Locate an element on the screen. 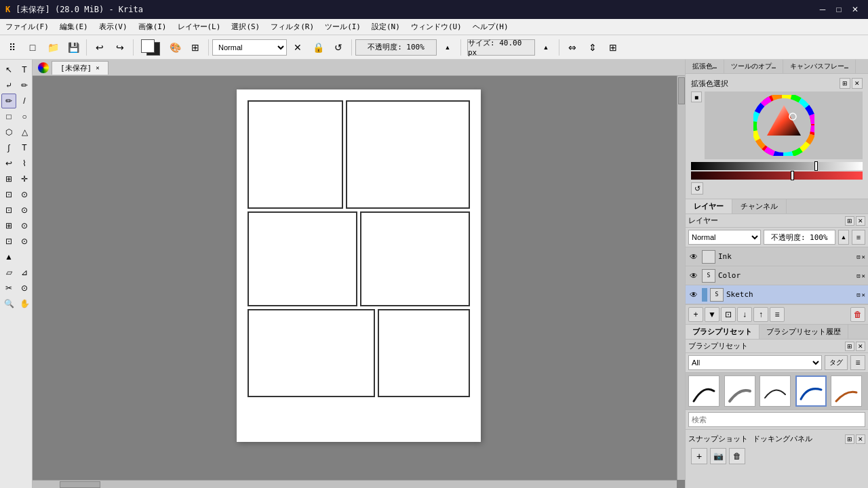 The height and width of the screenshot is (488, 868). snapshot-camera-btn: 📷 is located at coordinates (718, 456).